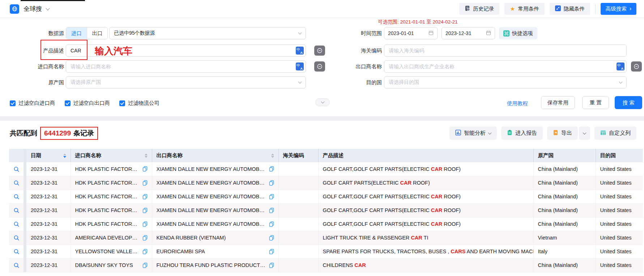 This screenshot has height=276, width=644. Describe the element at coordinates (506, 51) in the screenshot. I see `hs-code-input` at that location.